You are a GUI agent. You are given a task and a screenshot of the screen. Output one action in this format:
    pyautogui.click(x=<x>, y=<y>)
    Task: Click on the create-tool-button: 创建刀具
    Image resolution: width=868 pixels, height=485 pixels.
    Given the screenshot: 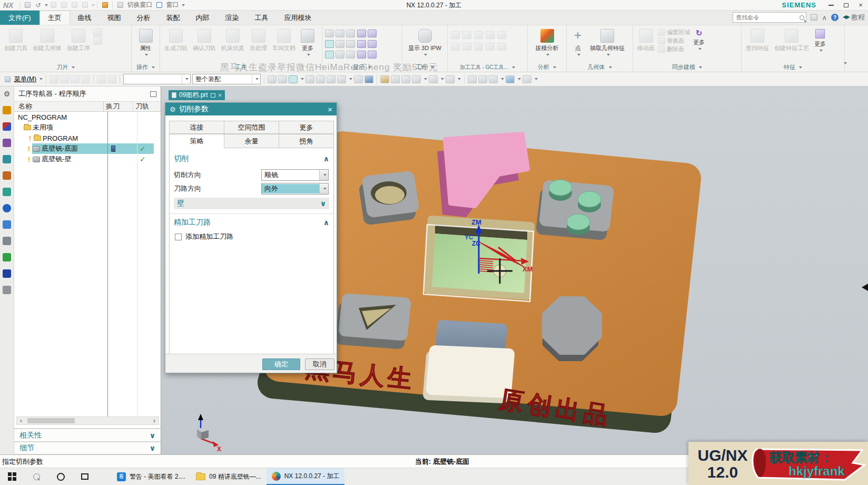 What is the action you would take?
    pyautogui.click(x=16, y=41)
    